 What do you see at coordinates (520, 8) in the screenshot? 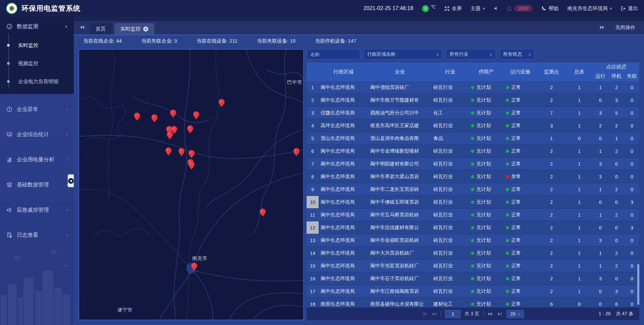
I see `notifications: 2632` at bounding box center [520, 8].